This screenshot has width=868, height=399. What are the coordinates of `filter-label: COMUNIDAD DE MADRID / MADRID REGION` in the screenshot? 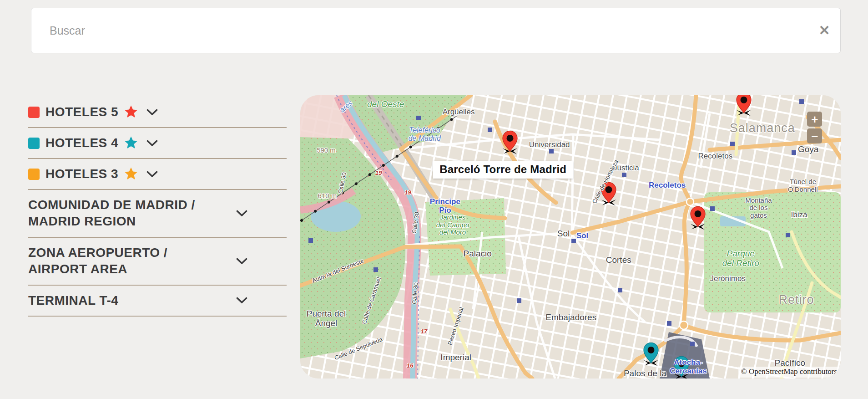 It's located at (124, 213).